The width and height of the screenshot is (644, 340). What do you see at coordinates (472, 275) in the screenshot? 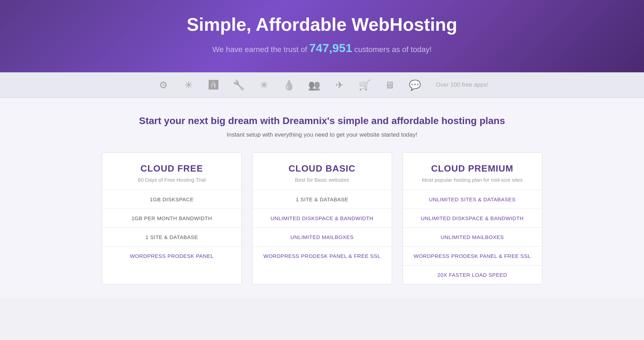
I see `plan-feature-2-4: 20X FASTER LOAD SPEED` at bounding box center [472, 275].